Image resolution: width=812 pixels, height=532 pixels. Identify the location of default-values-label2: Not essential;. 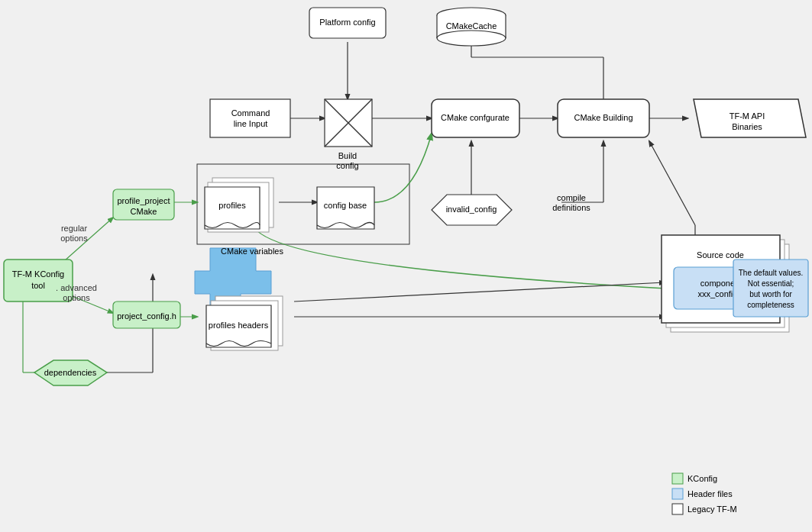
(772, 284).